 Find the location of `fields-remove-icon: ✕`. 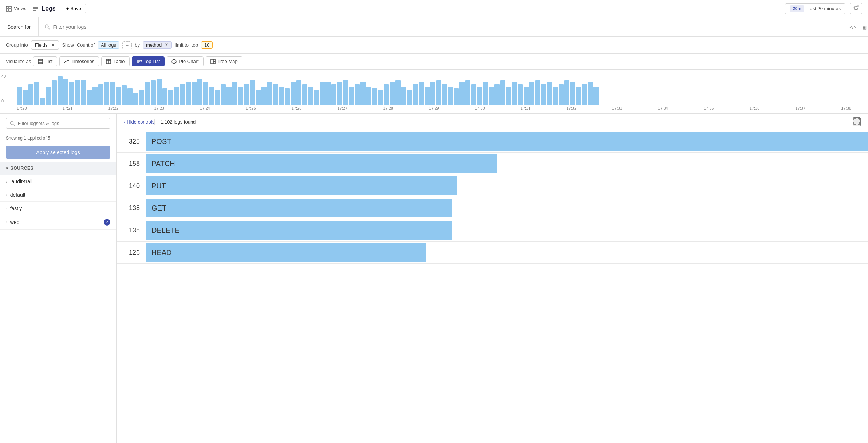

fields-remove-icon: ✕ is located at coordinates (53, 45).